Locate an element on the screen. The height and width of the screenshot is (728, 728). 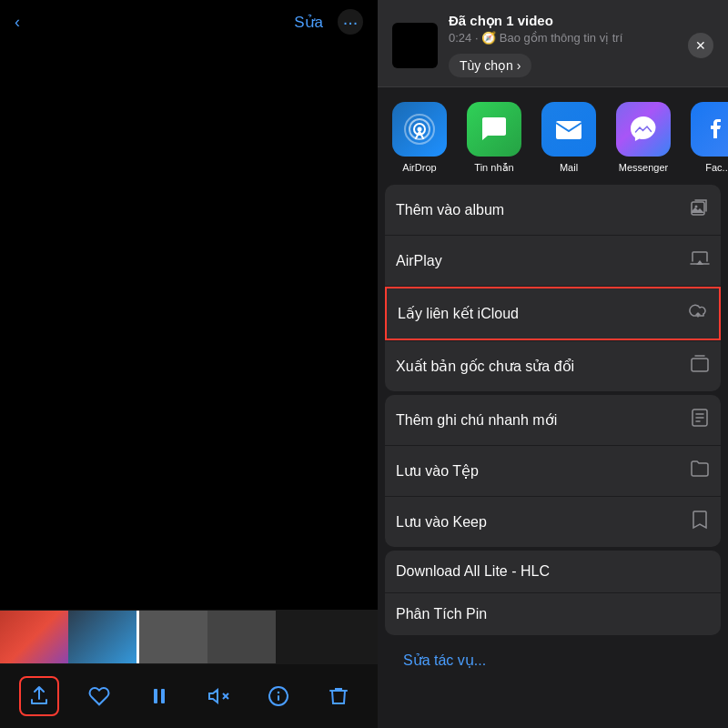
app-messages: Tin nhắn is located at coordinates (494, 138).